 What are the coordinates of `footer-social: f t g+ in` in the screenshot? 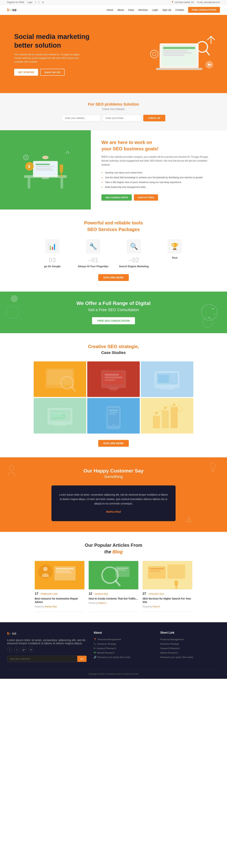 It's located at (47, 649).